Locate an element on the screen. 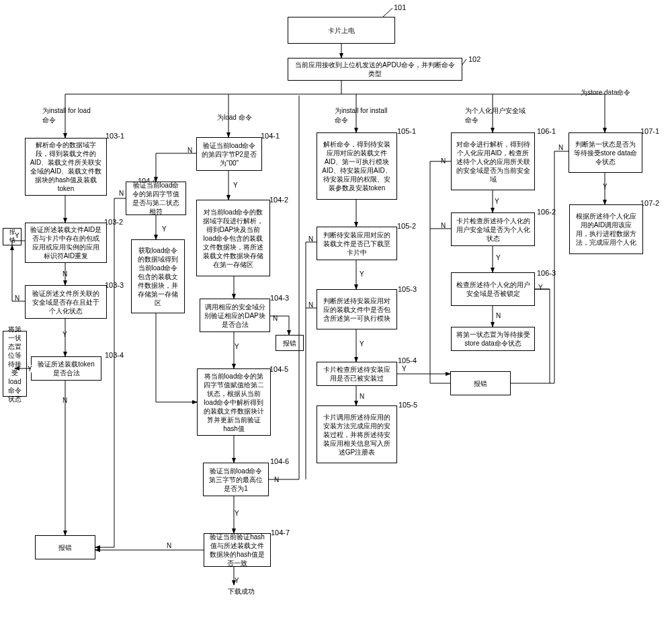 This screenshot has height=626, width=672. node-get-load-data: 获取load命令的数据域得到当前load命令包含的装载文件数据块，并存储第一存储… is located at coordinates (158, 276).